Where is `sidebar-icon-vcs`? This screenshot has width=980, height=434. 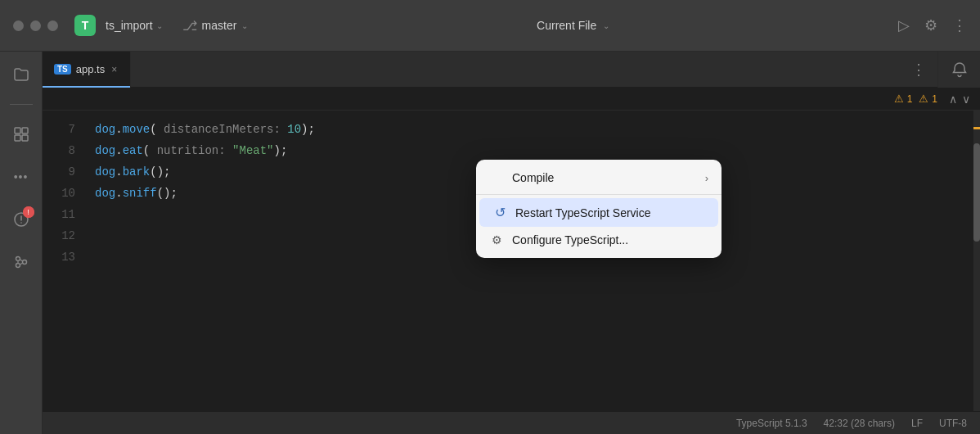
sidebar-icon-vcs is located at coordinates (21, 262).